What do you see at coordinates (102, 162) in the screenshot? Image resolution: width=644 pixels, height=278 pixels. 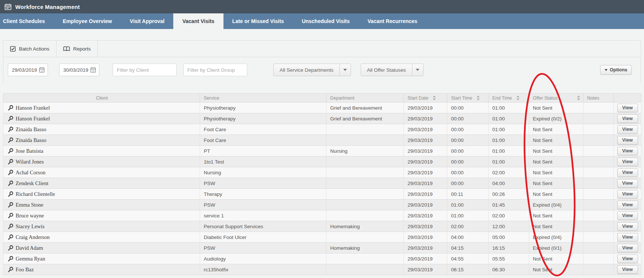 I see `cell-client: Wilard Jones` at bounding box center [102, 162].